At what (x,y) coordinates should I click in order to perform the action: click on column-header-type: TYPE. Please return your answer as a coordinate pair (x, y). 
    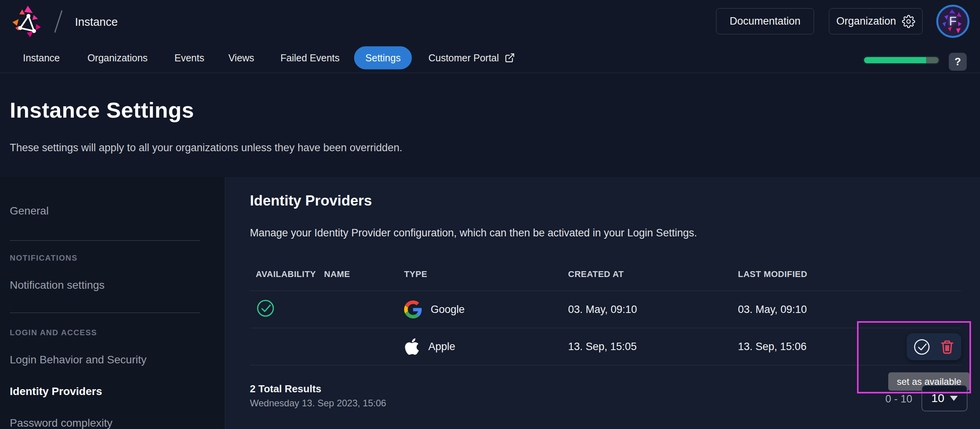
    Looking at the image, I should click on (486, 274).